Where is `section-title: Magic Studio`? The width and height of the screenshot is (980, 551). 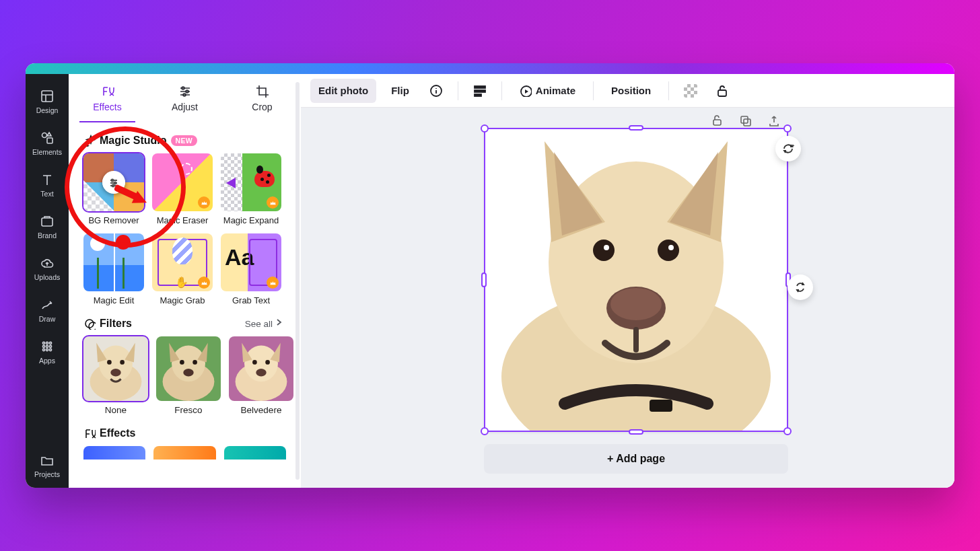
section-title: Magic Studio is located at coordinates (133, 141).